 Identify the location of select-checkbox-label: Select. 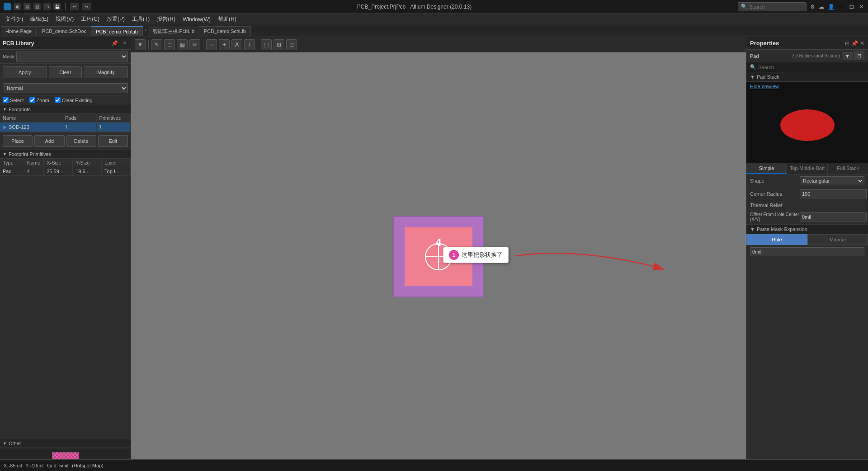
(14, 100).